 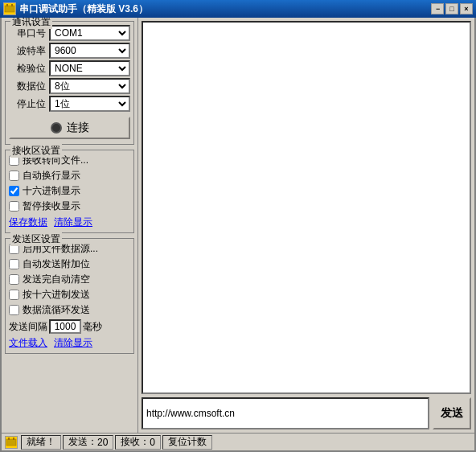 What do you see at coordinates (65, 327) in the screenshot?
I see `interval-input` at bounding box center [65, 327].